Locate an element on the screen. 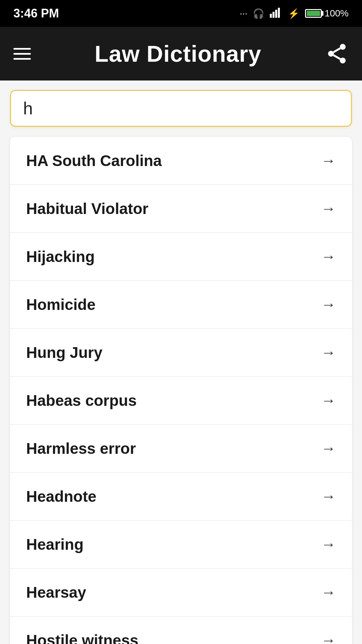 This screenshot has height=644, width=362. list-item: HA South Carolina→ is located at coordinates (181, 161).